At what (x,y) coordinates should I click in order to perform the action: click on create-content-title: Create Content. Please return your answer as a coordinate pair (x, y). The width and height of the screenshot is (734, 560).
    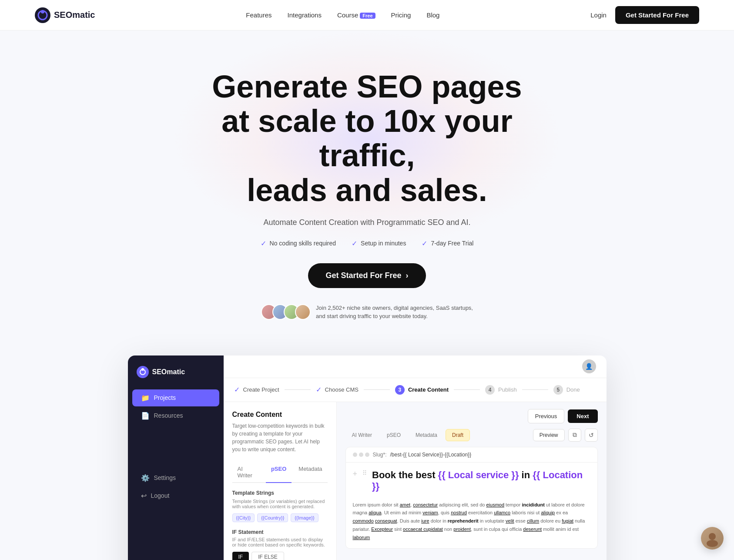
    Looking at the image, I should click on (280, 415).